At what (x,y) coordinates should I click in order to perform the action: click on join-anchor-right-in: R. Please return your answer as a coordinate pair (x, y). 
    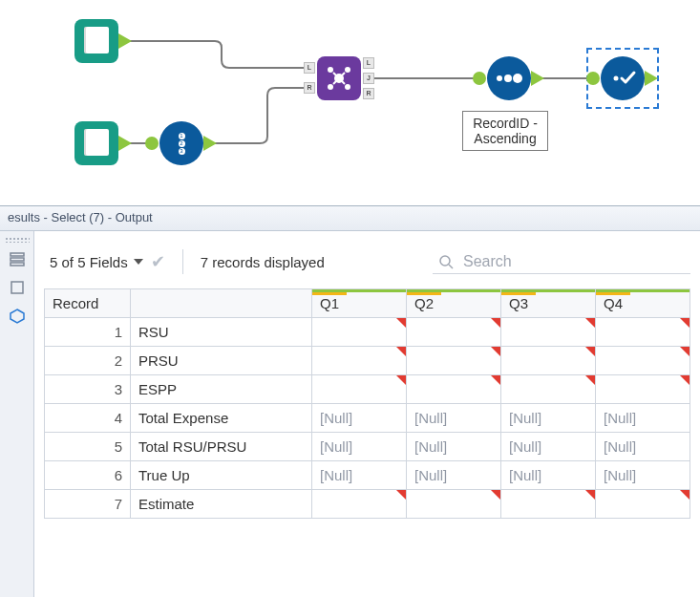
    Looking at the image, I should click on (309, 88).